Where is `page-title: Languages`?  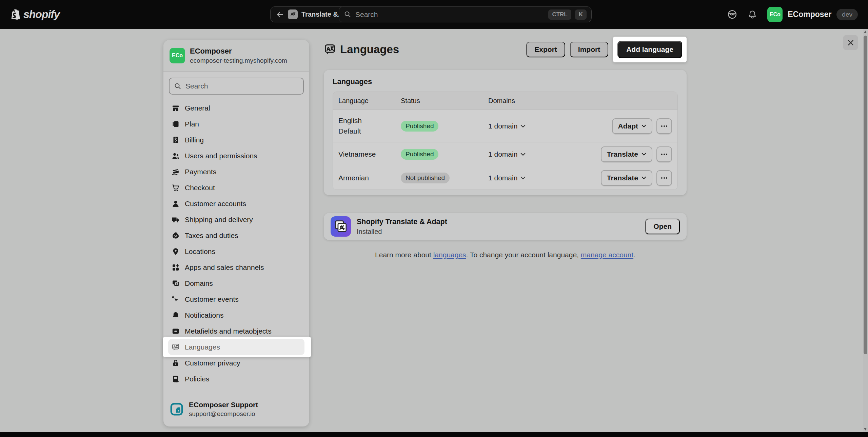 page-title: Languages is located at coordinates (361, 49).